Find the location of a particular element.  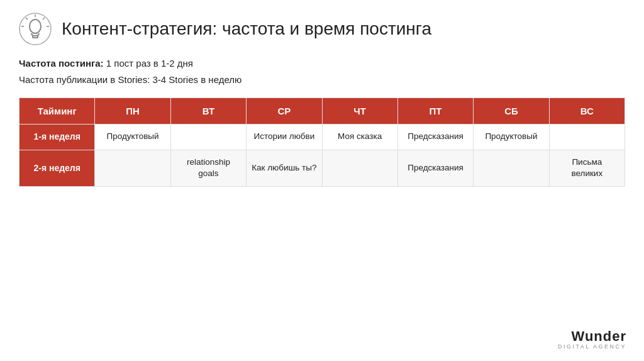

frequency-line2: Частота публикации в Stories: 3-4 Storie… is located at coordinates (322, 80).